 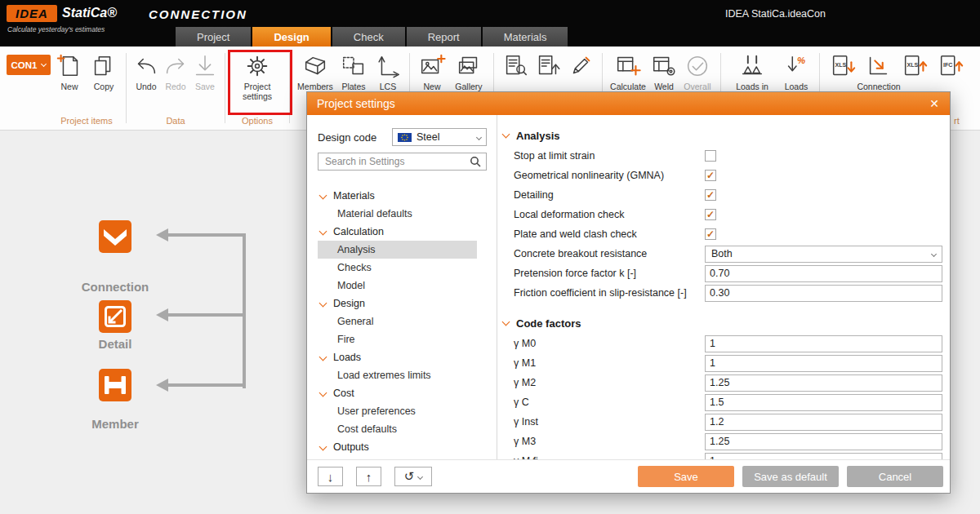 What do you see at coordinates (354, 72) in the screenshot?
I see `ribbon-plates-button: Plates` at bounding box center [354, 72].